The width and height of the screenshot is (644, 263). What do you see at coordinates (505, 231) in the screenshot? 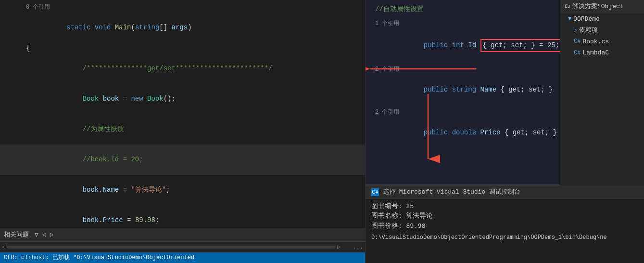
I see `console-body: 图书编号: 25 图书名称: 算法导论 图书价格: 89.98 D:\Visua…` at bounding box center [505, 231].